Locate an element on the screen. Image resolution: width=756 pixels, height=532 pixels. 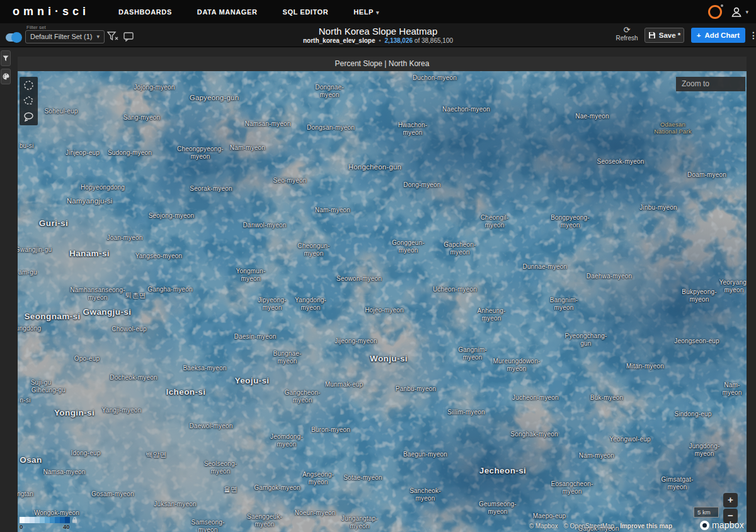
omnisci-logo: omni·sci is located at coordinates (51, 11).